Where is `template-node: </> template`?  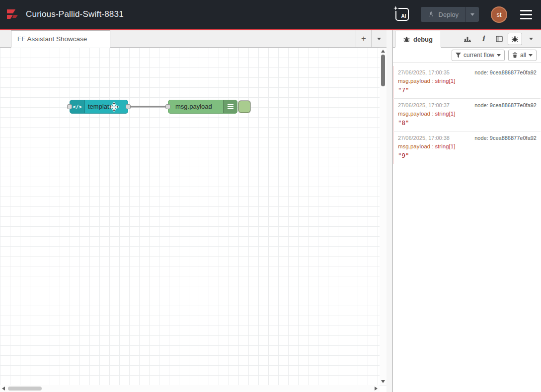 template-node: </> template is located at coordinates (99, 107).